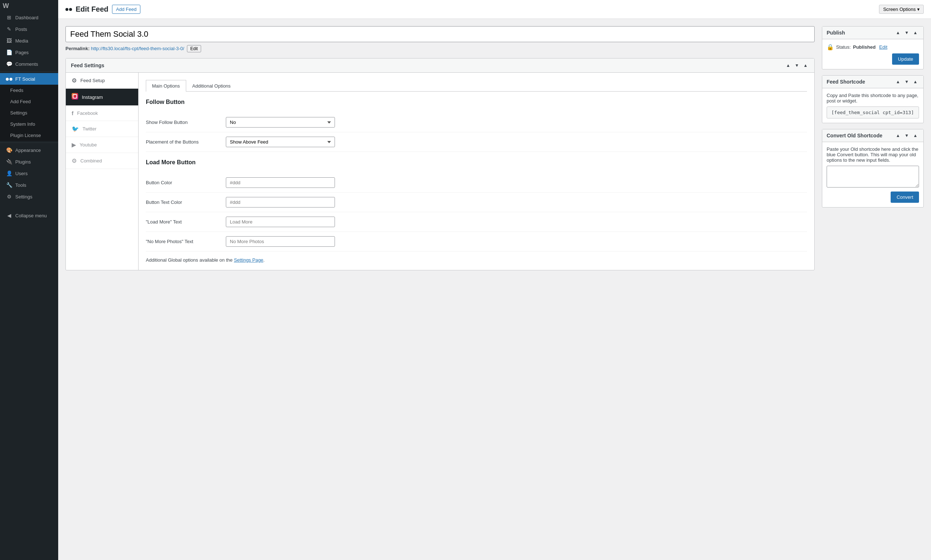  What do you see at coordinates (248, 260) in the screenshot?
I see `settings-page-link: Settings Page` at bounding box center [248, 260].